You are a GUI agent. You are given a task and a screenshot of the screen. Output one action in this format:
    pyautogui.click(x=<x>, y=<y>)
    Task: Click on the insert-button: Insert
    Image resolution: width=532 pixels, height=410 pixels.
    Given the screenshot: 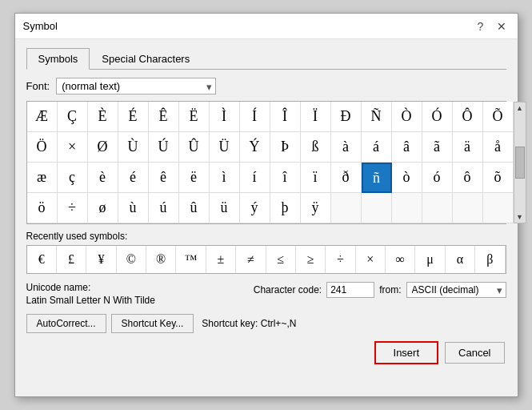 What is the action you would take?
    pyautogui.click(x=406, y=352)
    